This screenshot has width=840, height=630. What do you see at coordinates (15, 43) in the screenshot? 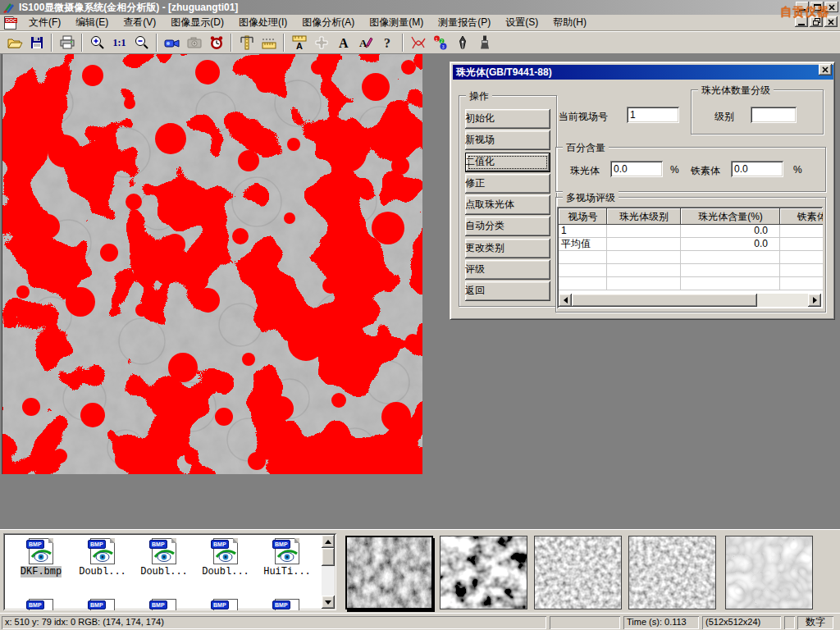
I see `open-file-button` at bounding box center [15, 43].